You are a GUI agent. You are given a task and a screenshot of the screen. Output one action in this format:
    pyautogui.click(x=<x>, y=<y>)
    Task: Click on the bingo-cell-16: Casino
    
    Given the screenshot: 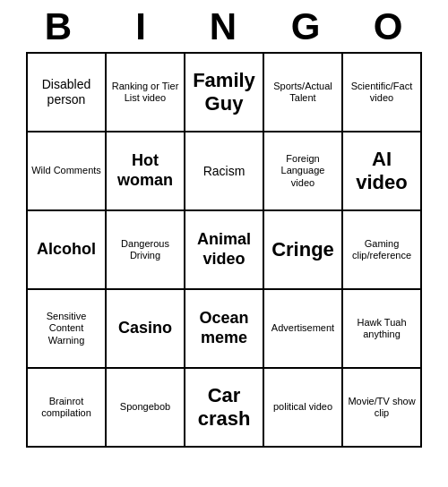 What is the action you would take?
    pyautogui.click(x=146, y=329)
    